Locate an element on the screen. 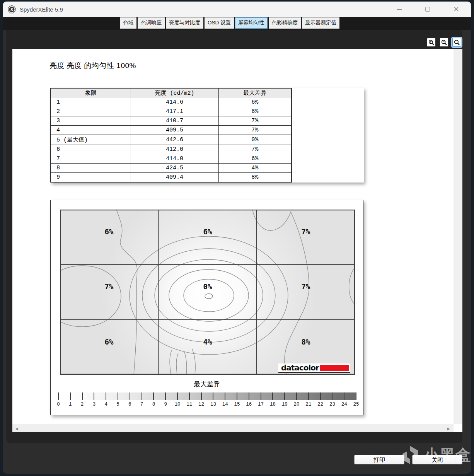 The image size is (474, 476). table-cell: 414.6 is located at coordinates (175, 102).